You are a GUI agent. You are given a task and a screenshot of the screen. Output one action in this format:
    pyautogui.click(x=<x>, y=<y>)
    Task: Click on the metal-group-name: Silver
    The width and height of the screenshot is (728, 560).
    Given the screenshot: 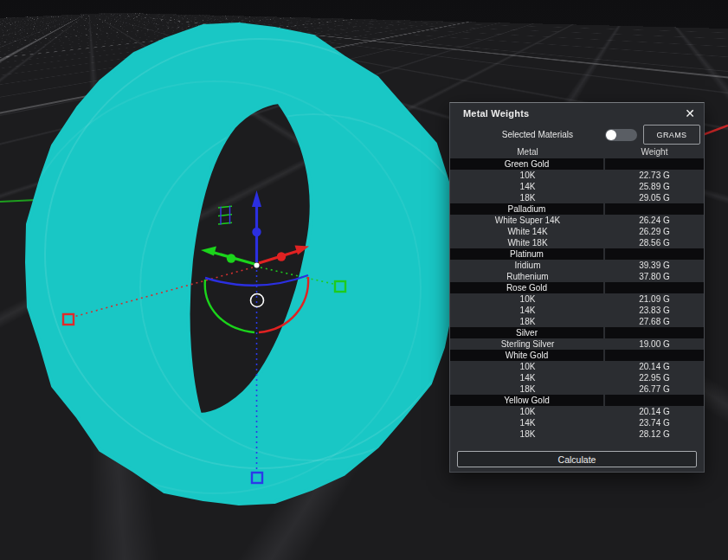 What is the action you would take?
    pyautogui.click(x=526, y=332)
    